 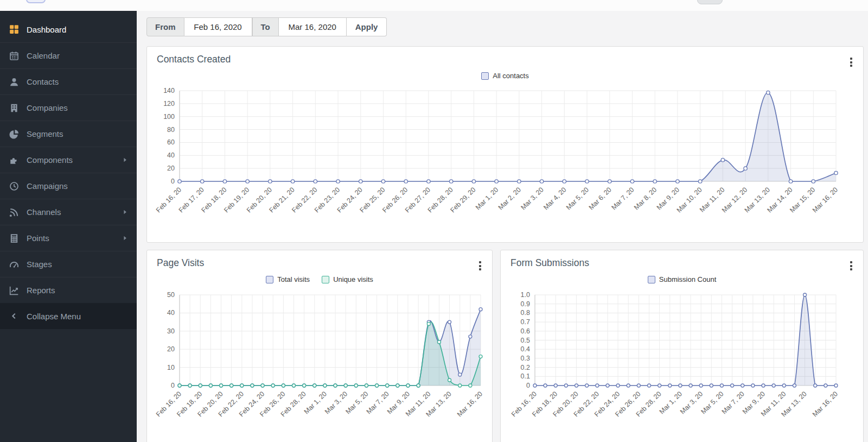 What do you see at coordinates (47, 108) in the screenshot?
I see `sidebar-item-label: Companies` at bounding box center [47, 108].